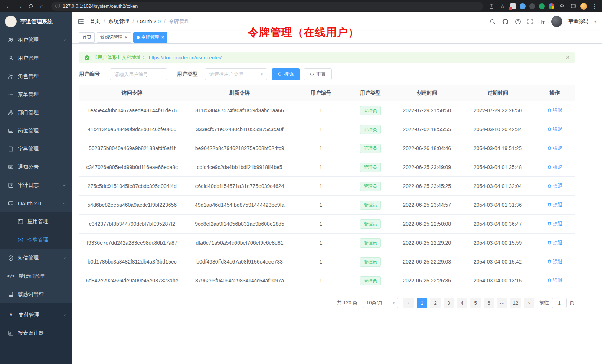 This screenshot has height=364, width=602. I want to click on tab-token-manage: 令牌管理×, so click(151, 37).